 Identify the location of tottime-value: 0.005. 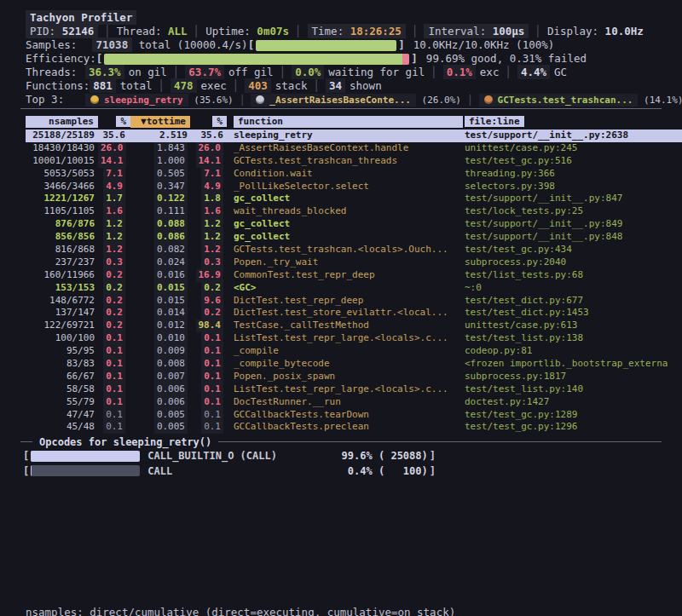
(170, 416).